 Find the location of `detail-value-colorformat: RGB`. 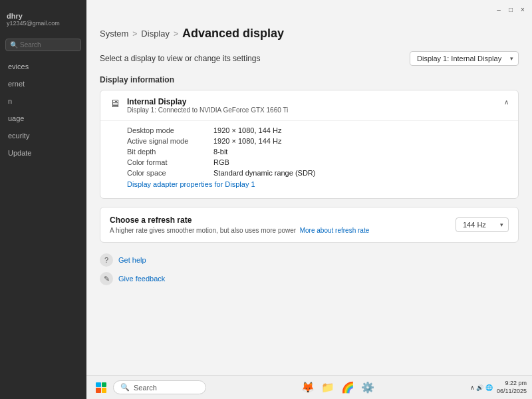

detail-value-colorformat: RGB is located at coordinates (221, 162).